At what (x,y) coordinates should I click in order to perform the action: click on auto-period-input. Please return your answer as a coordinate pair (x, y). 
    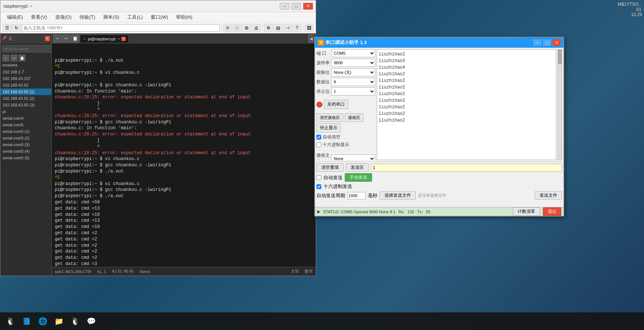
    Looking at the image, I should click on (357, 196).